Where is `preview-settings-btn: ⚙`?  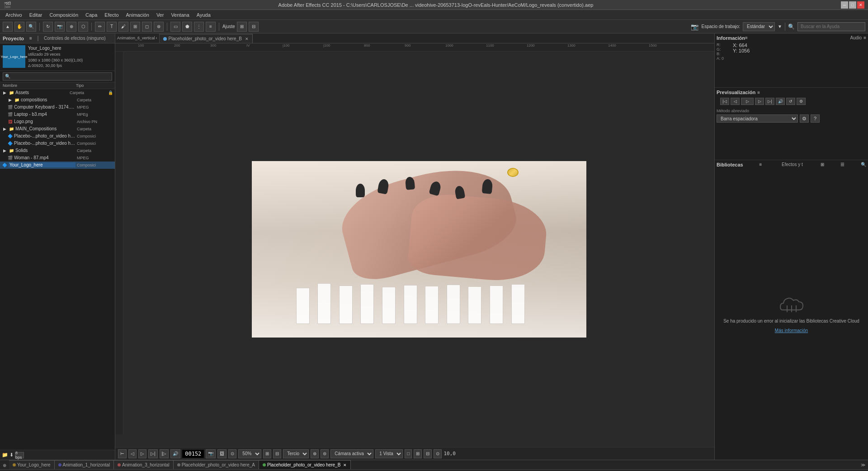 preview-settings-btn: ⚙ is located at coordinates (801, 101).